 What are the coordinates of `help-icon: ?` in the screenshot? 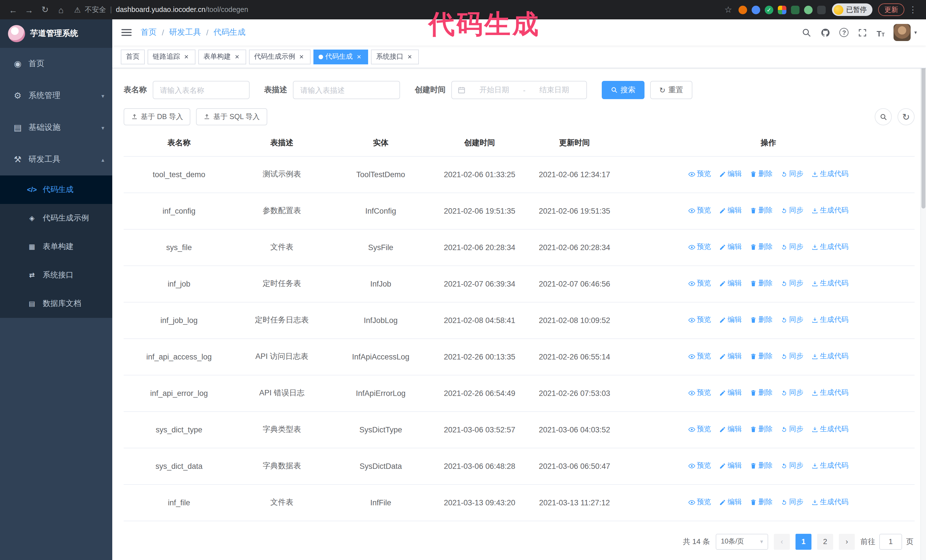 It's located at (844, 32).